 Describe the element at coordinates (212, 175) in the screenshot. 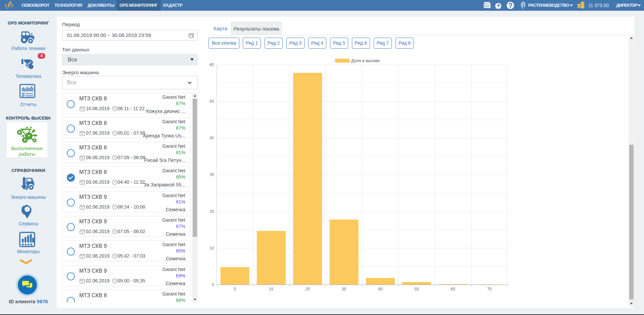

I see `svg-text: 30` at that location.